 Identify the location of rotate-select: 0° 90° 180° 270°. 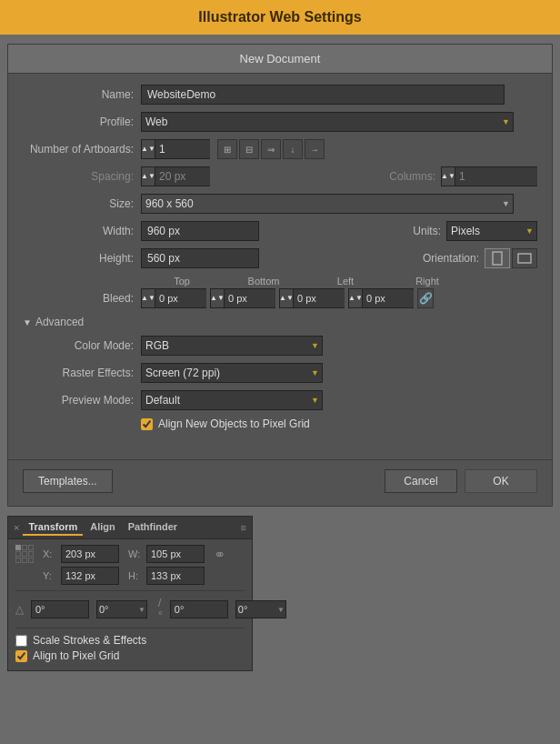
(122, 609).